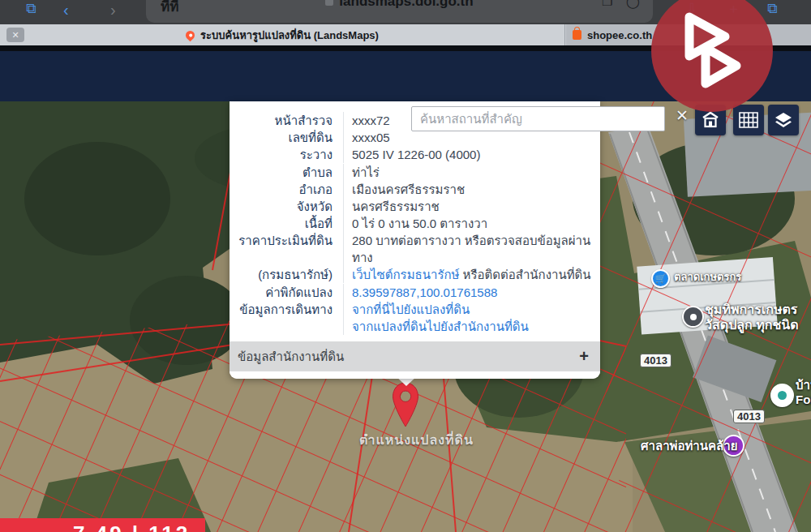 The width and height of the screenshot is (811, 532). I want to click on value-text: xxxx05, so click(371, 138).